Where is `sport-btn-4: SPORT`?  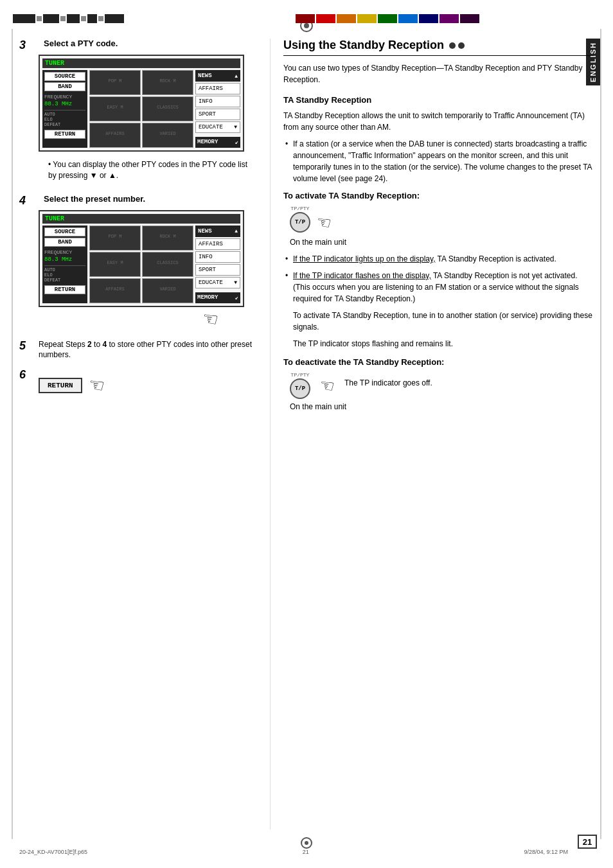 sport-btn-4: SPORT is located at coordinates (218, 270).